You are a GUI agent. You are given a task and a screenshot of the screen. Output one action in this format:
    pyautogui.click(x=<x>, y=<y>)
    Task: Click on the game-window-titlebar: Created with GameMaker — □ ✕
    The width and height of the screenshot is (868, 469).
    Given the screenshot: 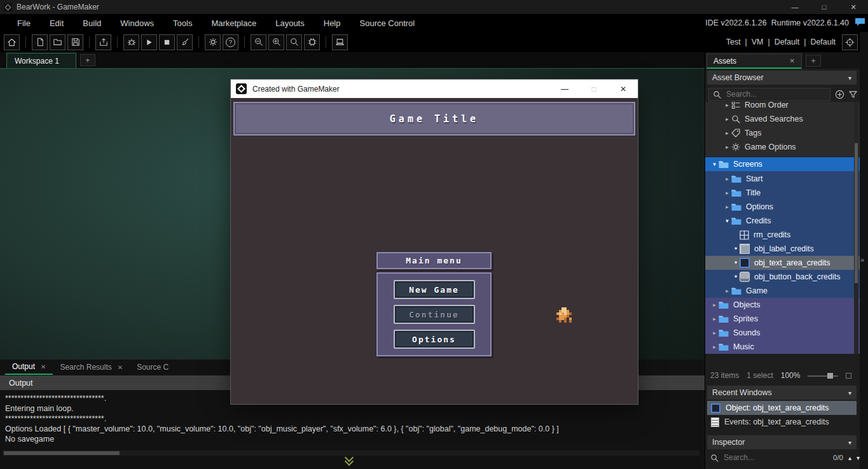 What is the action you would take?
    pyautogui.click(x=434, y=89)
    